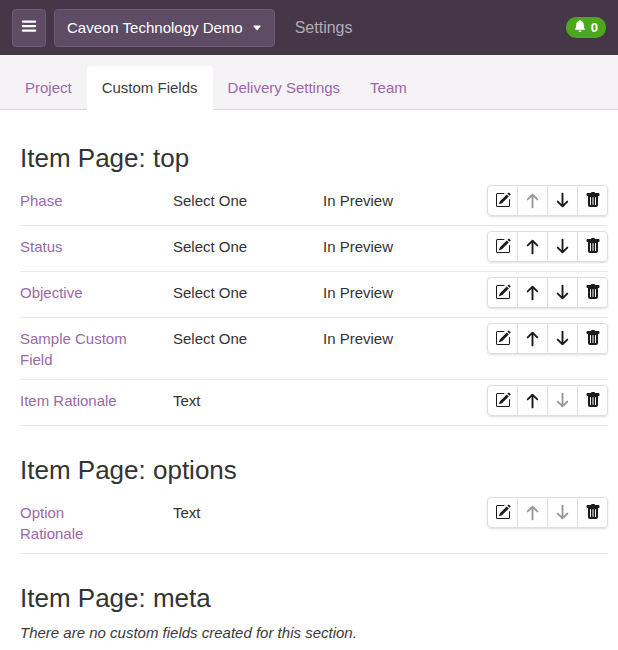 The image size is (618, 650). What do you see at coordinates (594, 28) in the screenshot?
I see `notification-count: 0` at bounding box center [594, 28].